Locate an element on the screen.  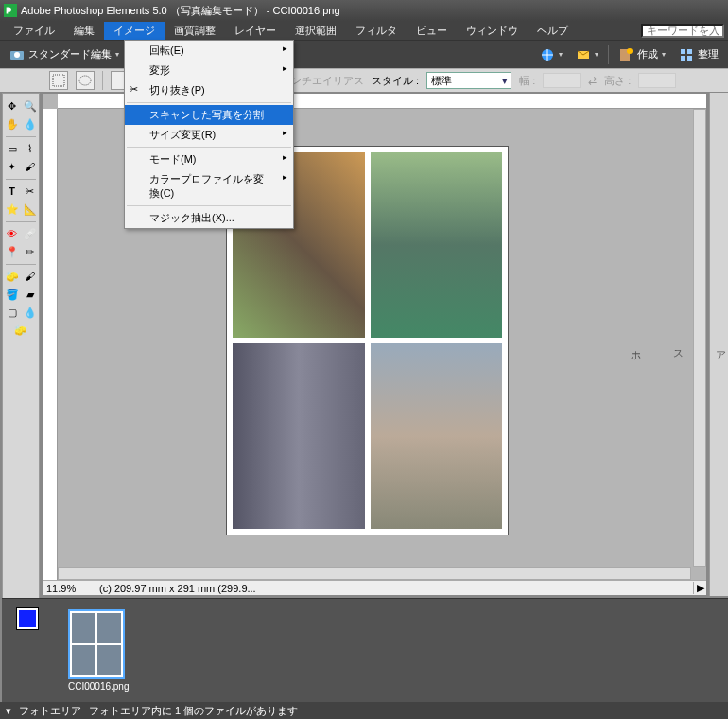
menuitem-label: 回転(E) is located at coordinates (166, 51).